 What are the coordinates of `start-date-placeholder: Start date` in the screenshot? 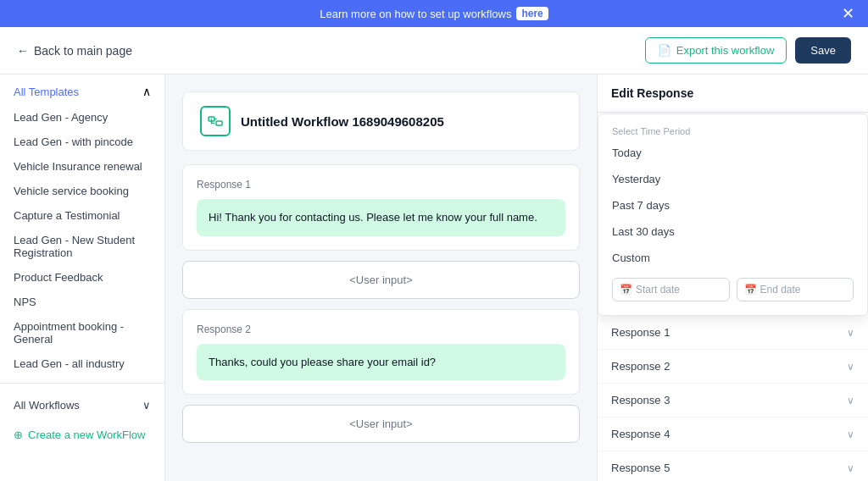 It's located at (658, 290).